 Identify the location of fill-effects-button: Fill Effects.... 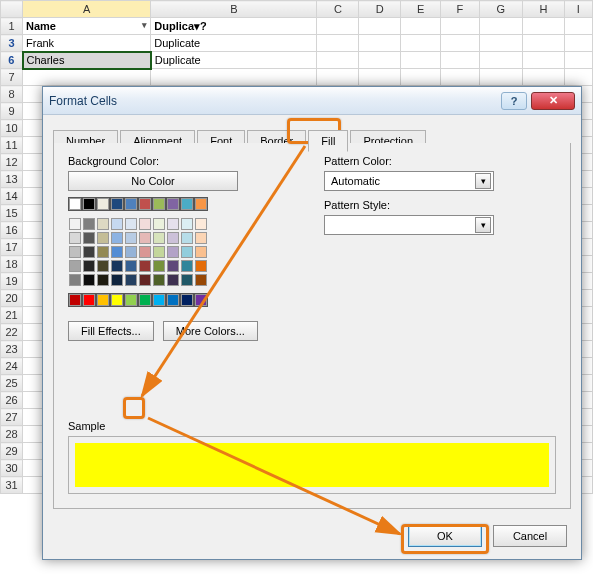
(111, 331).